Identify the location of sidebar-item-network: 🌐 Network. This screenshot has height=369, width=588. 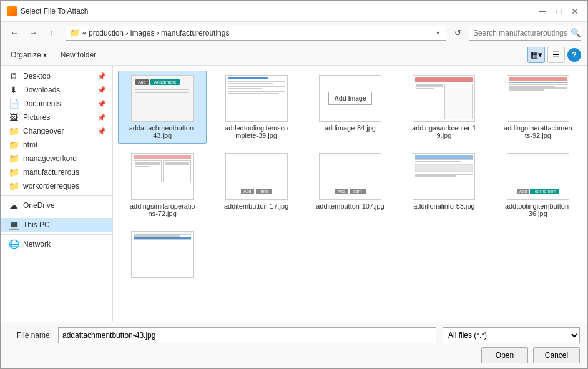
(56, 244).